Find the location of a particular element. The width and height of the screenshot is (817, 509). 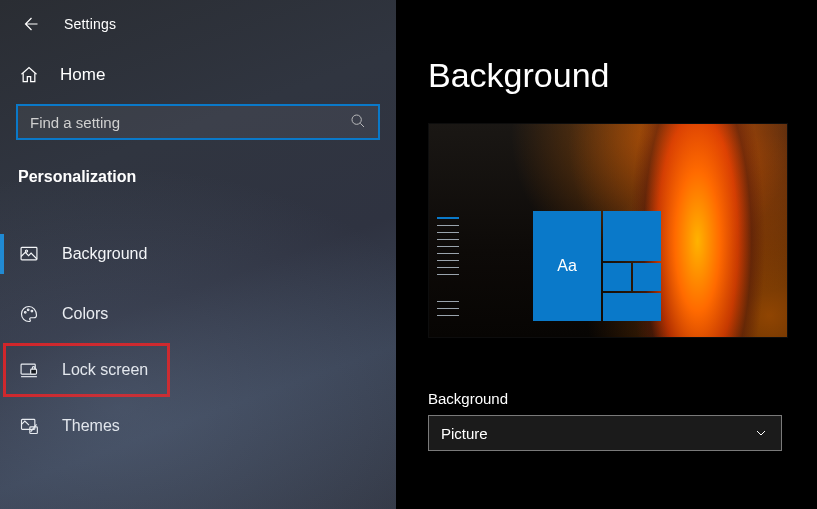

titlebar: Settings is located at coordinates (198, 22).